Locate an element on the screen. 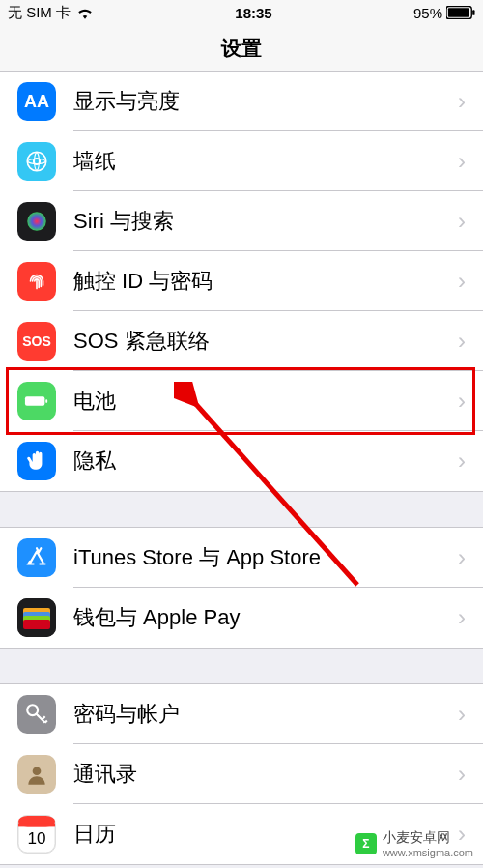  svg-text: 10 is located at coordinates (37, 839).